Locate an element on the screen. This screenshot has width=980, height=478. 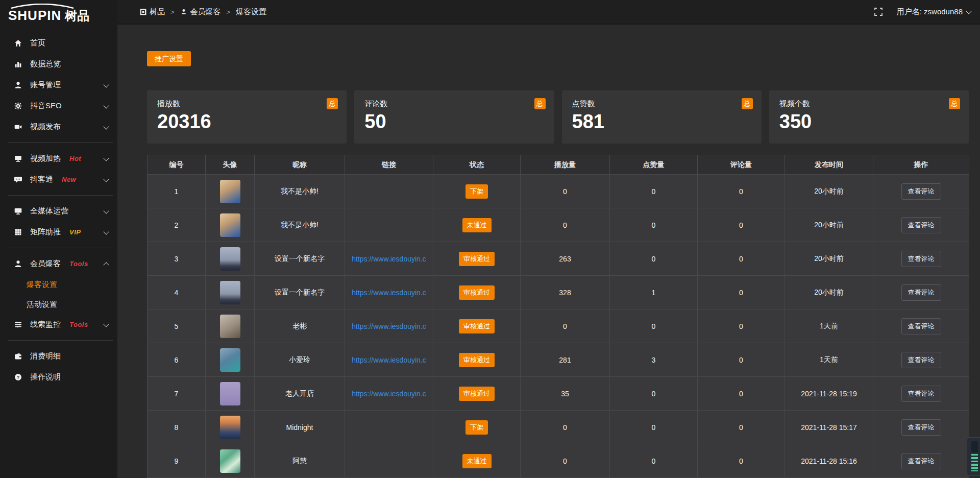
cell-plays: 328 is located at coordinates (566, 293).